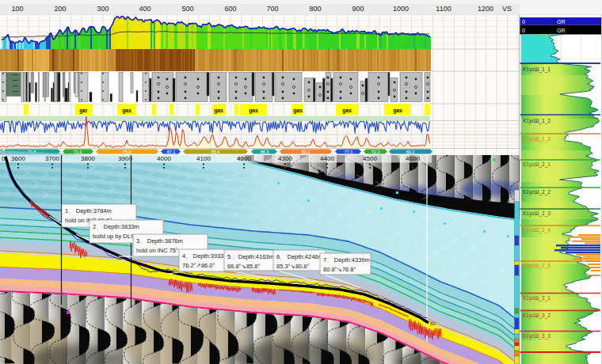 This screenshot has height=364, width=602. I want to click on svg-text: 4000, so click(164, 158).